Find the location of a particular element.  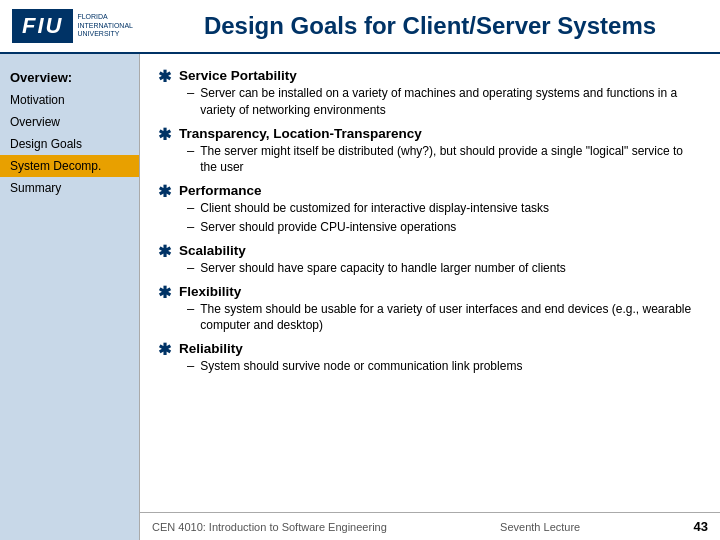

bullet-title: Scalability is located at coordinates (440, 250).